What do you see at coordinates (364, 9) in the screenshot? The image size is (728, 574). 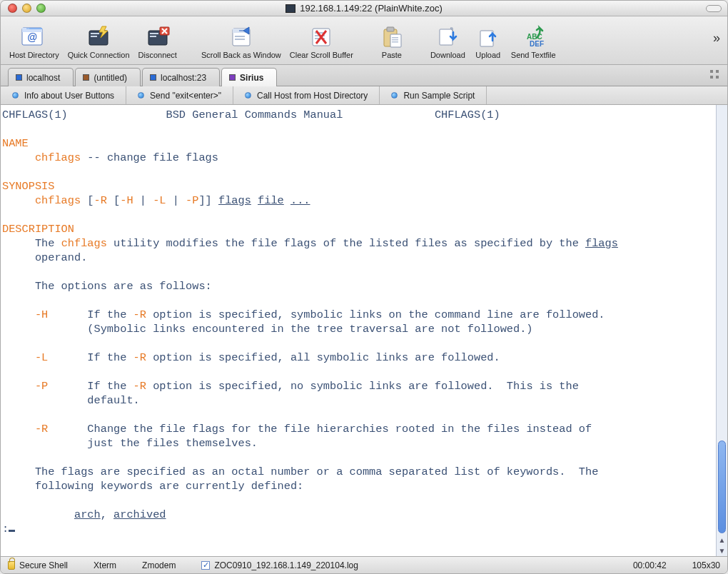 I see `titlebar: 192.168.1.149:22 (PlainWhite.zoc)` at bounding box center [364, 9].